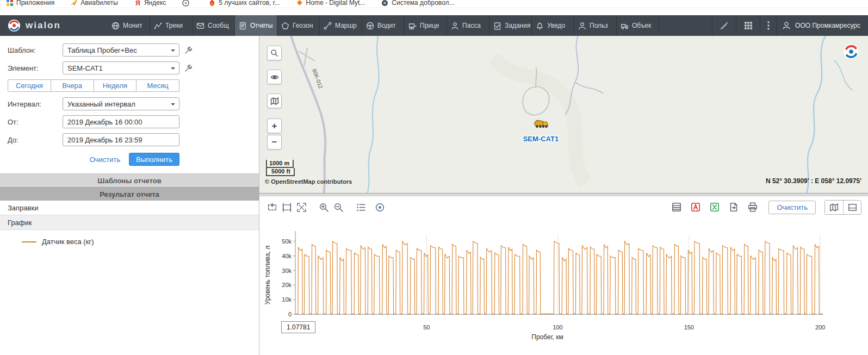 The height and width of the screenshot is (355, 868). What do you see at coordinates (518, 26) in the screenshot?
I see `tab-label: Задания` at bounding box center [518, 26].